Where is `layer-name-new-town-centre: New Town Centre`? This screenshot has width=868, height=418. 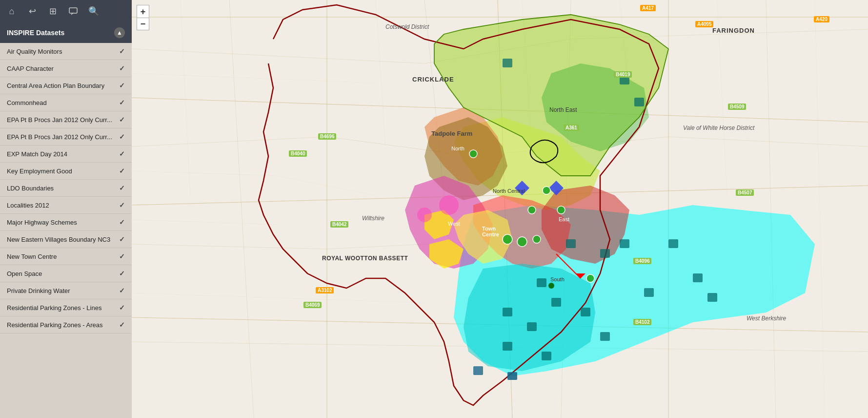 layer-name-new-town-centre: New Town Centre is located at coordinates (63, 257).